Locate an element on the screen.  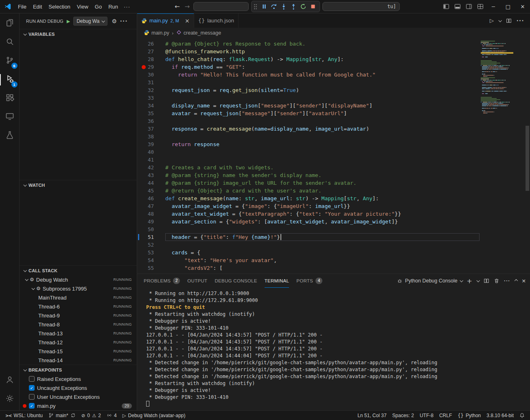
call-stack-section-header: CALL STACK is located at coordinates (78, 270).